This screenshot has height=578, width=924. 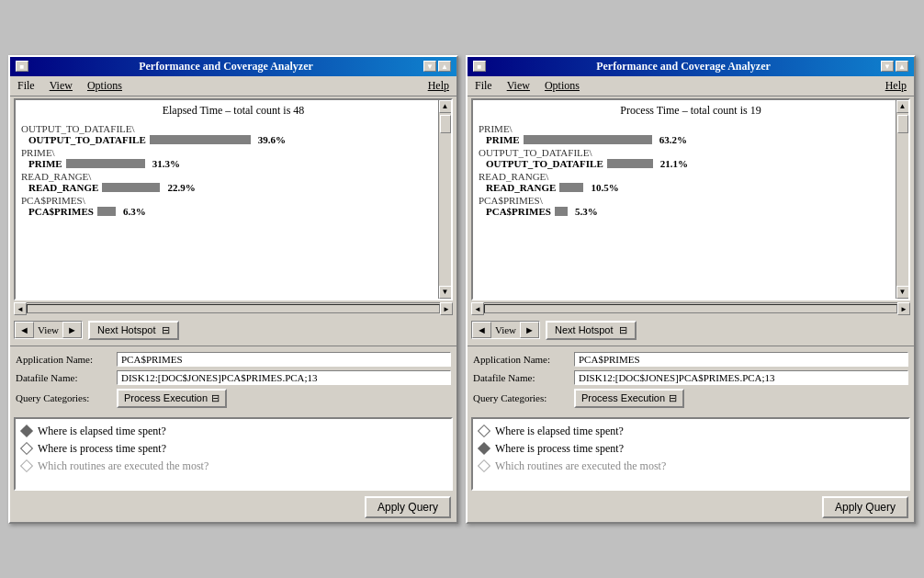 What do you see at coordinates (437, 66) in the screenshot?
I see `title-bar-buttons: ▼ ▲` at bounding box center [437, 66].